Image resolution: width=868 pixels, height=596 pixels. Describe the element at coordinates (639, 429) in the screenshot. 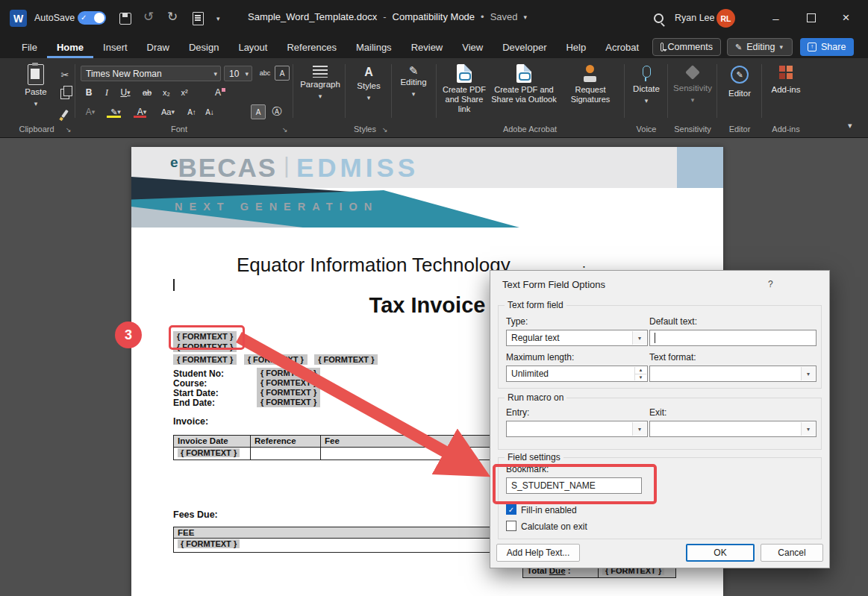

I see `entry-combo-chevron-icon: ▾` at that location.